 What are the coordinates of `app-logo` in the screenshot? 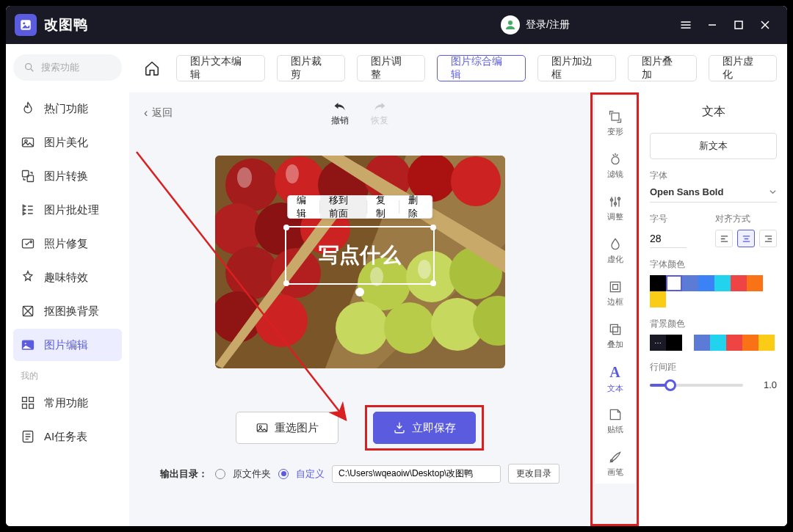 It's located at (26, 25).